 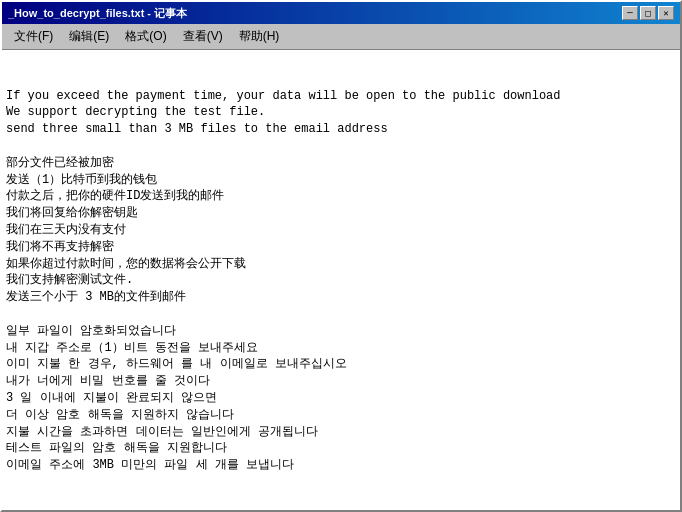 I want to click on close-button: ✕, so click(x=666, y=13).